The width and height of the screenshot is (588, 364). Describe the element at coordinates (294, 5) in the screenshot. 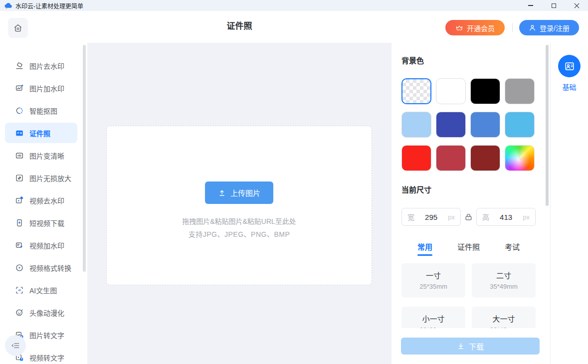

I see `titlebar: 水印云-让素材处理更简单` at that location.